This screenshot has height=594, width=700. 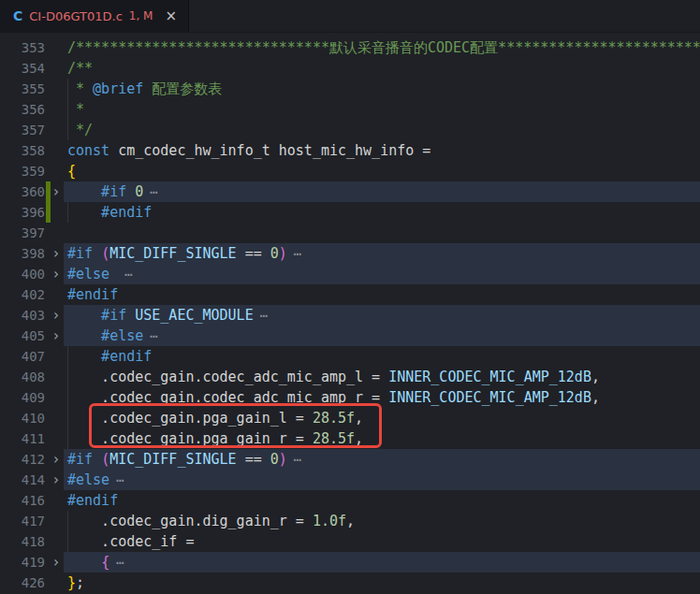 I want to click on code-line: 411 .codec_gain.pga_gain_r = 28.5f,, so click(x=350, y=439).